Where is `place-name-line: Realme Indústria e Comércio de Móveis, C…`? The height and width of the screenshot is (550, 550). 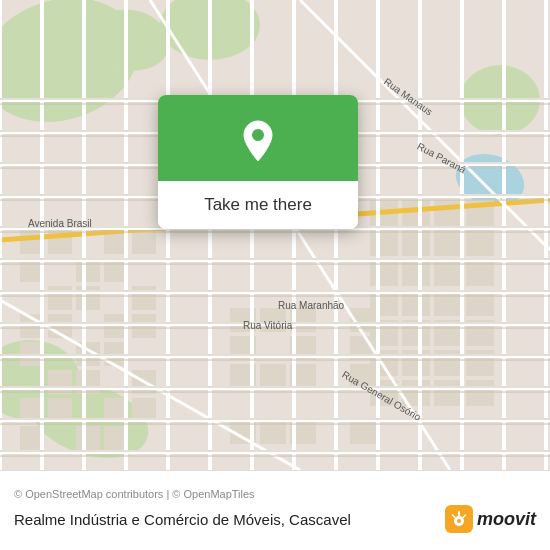 place-name-line: Realme Indústria e Comércio de Móveis, C… is located at coordinates (275, 519).